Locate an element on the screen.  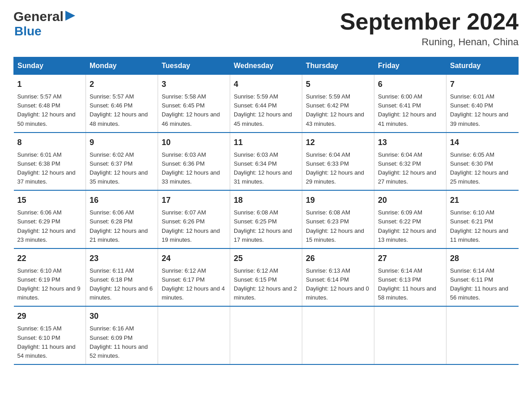
logo-general: General is located at coordinates (39, 17).